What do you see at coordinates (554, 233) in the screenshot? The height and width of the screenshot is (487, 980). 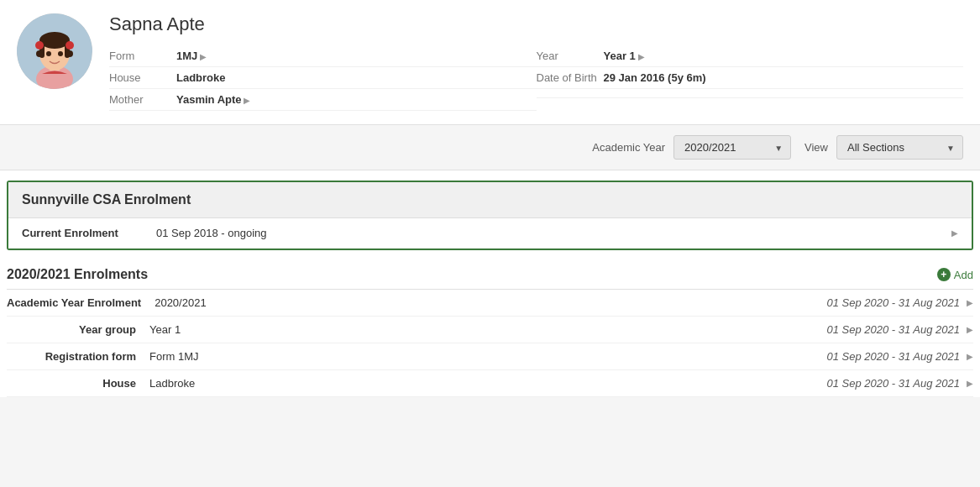 I see `csa-row-value: 01 Sep 2018 - ongoing` at bounding box center [554, 233].